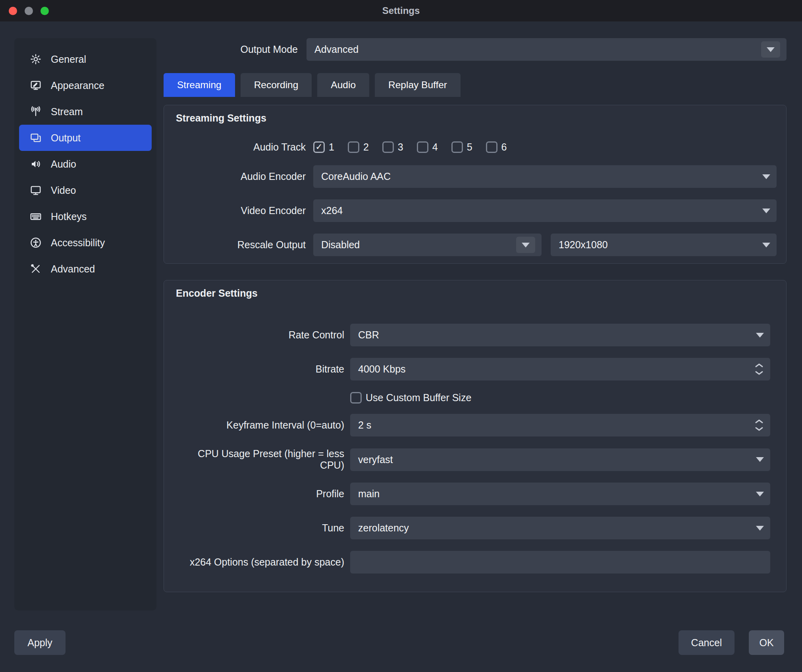 Image resolution: width=802 pixels, height=672 pixels. I want to click on audio-track-4: 4, so click(427, 147).